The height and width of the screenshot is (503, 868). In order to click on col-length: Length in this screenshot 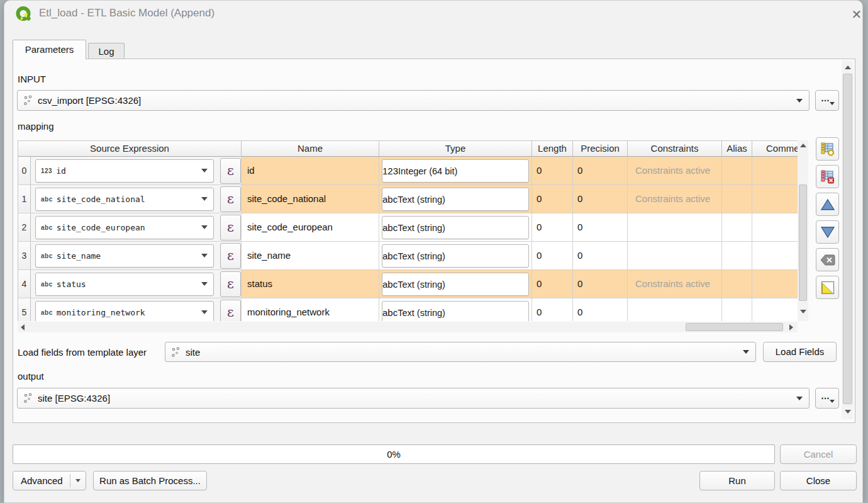, I will do `click(552, 149)`.